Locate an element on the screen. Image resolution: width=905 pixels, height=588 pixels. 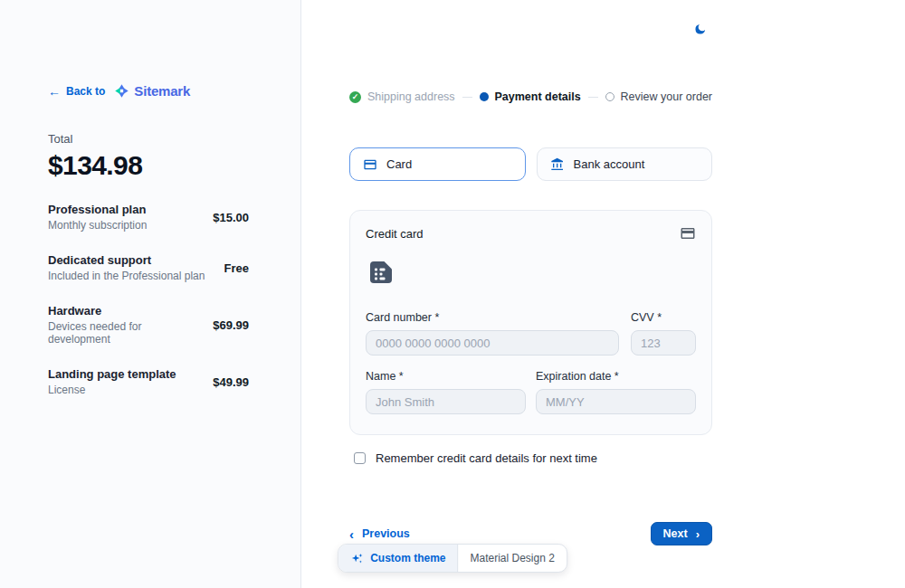
chevron-left-icon: ‹ is located at coordinates (351, 534).